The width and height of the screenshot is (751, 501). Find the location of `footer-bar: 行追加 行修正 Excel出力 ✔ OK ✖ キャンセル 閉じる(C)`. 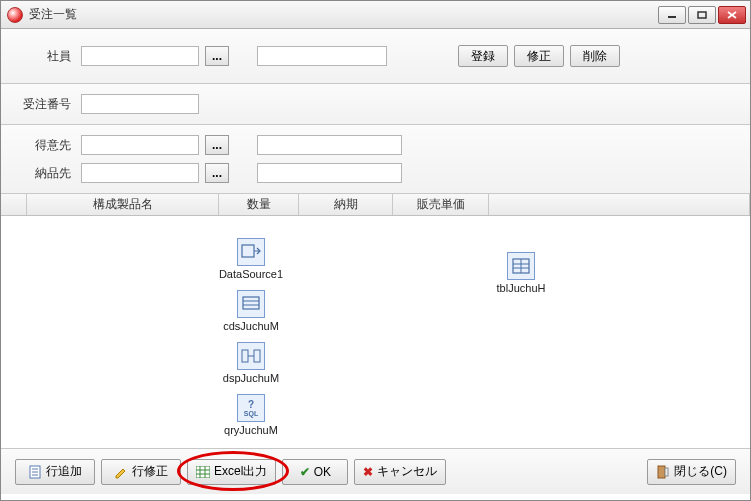

footer-bar: 行追加 行修正 Excel出力 ✔ OK ✖ キャンセル 閉じる(C) is located at coordinates (376, 471).